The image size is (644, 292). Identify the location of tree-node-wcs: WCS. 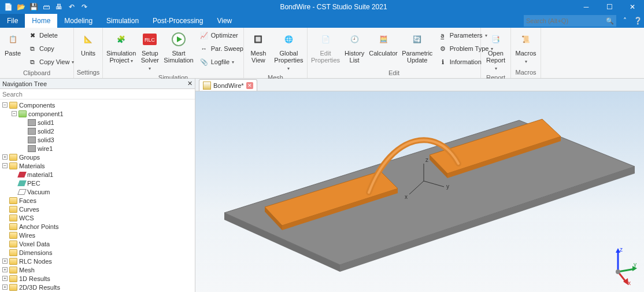
(97, 217).